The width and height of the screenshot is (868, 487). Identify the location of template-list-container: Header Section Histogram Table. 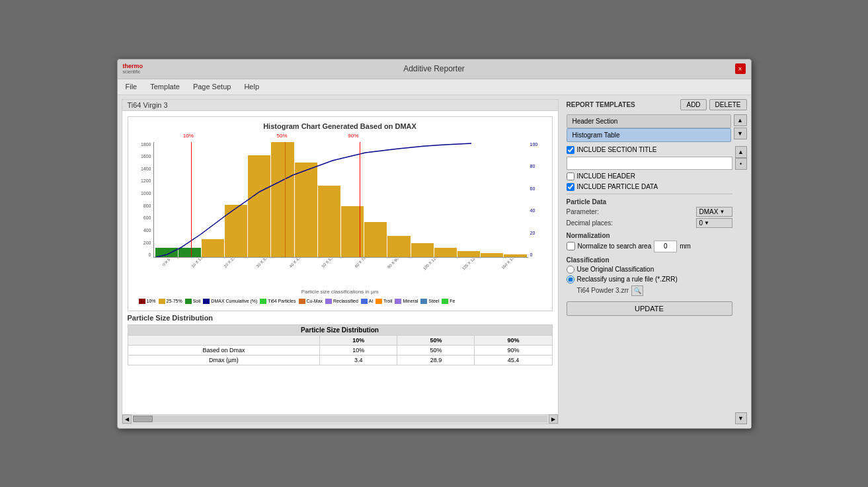
(649, 128).